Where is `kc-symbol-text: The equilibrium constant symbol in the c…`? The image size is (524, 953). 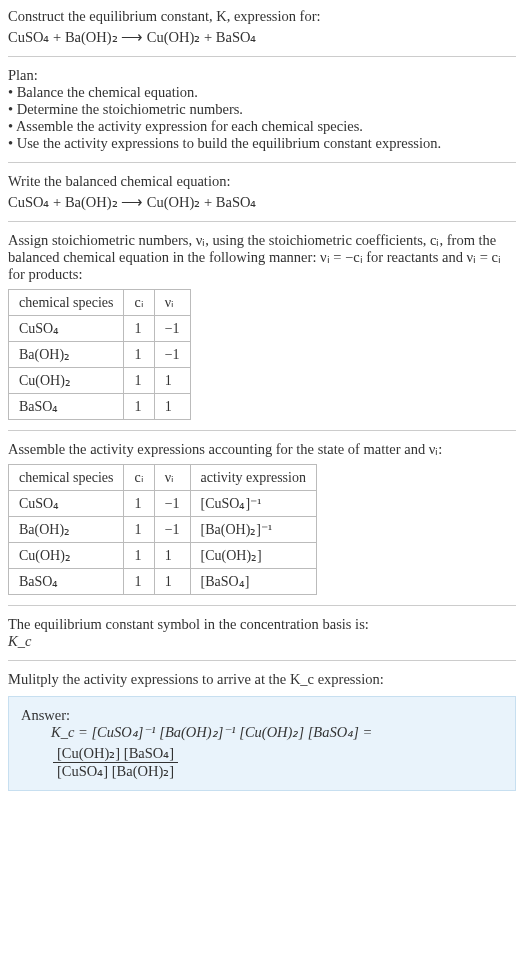
kc-symbol-text: The equilibrium constant symbol in the c… is located at coordinates (262, 624).